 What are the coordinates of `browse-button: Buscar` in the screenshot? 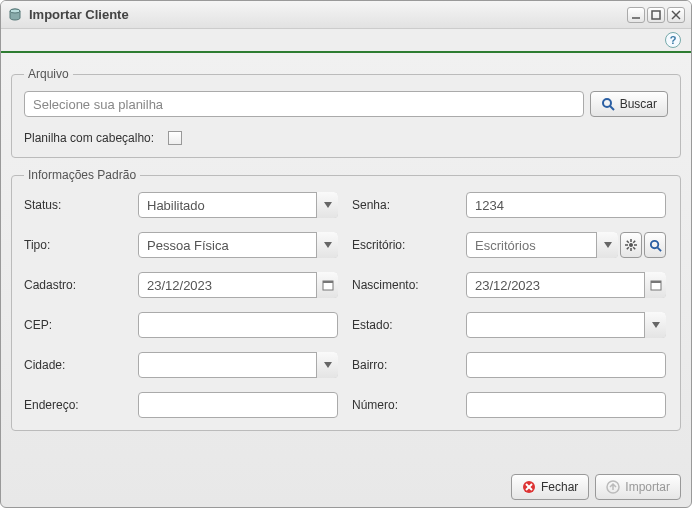 It's located at (629, 104).